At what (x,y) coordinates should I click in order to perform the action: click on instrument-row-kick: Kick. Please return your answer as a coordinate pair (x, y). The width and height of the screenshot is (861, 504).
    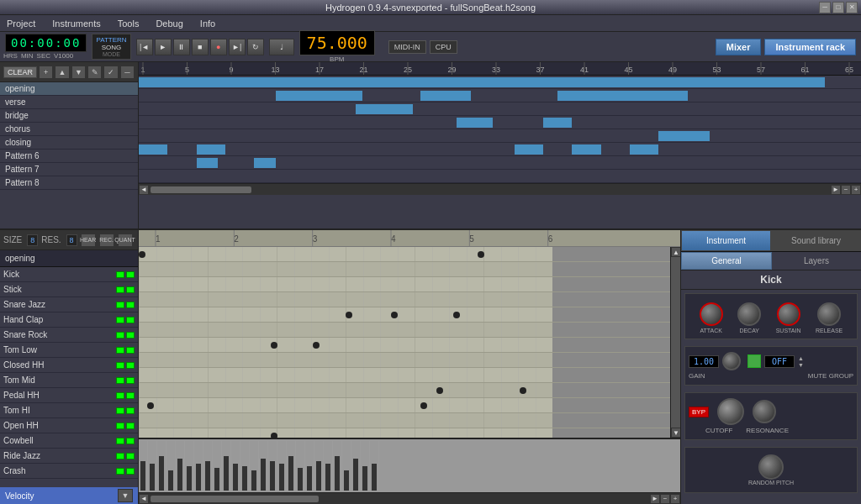
    Looking at the image, I should click on (69, 275).